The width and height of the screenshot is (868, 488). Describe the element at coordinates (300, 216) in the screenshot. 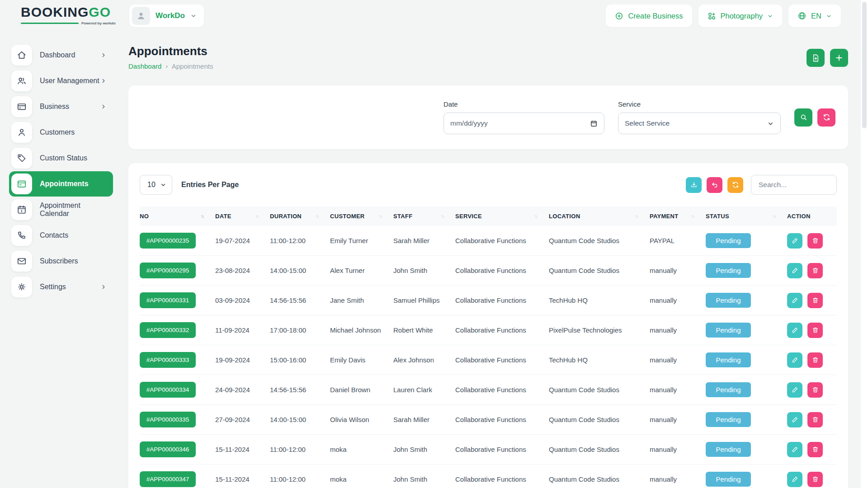

I see `column-header-duration: ↑↓DURATION` at that location.